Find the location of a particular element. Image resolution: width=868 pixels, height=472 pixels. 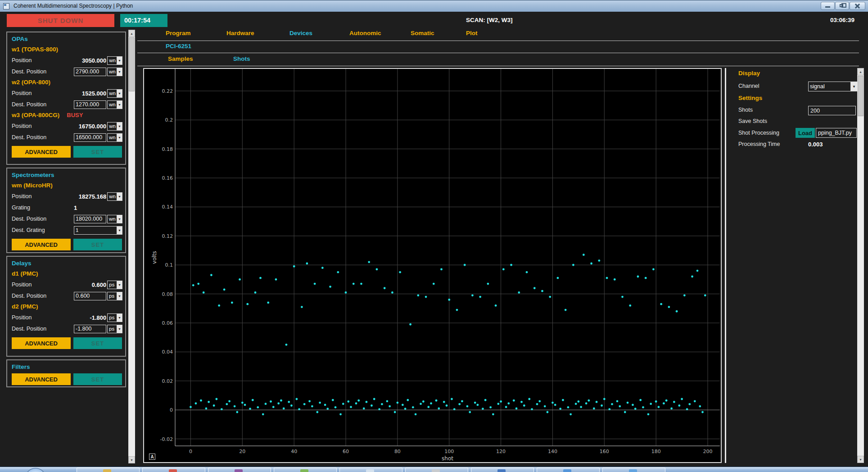

autoscale-button: A is located at coordinates (152, 457).